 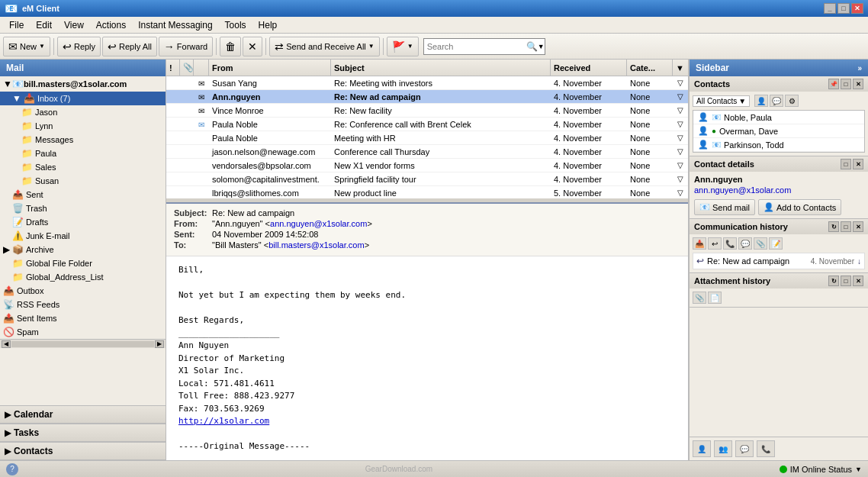 What do you see at coordinates (82, 195) in the screenshot?
I see `folder-sent: 📤 Sent` at bounding box center [82, 195].